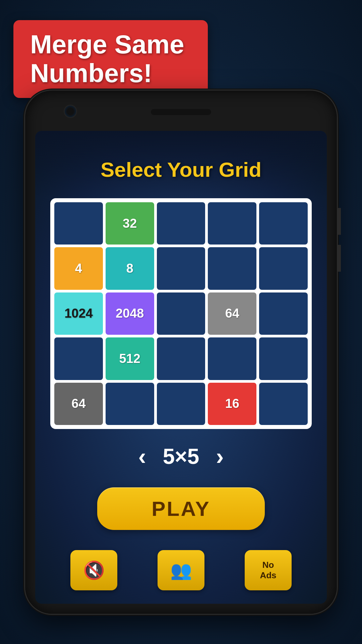  I want to click on play-button: PLAY, so click(181, 508).